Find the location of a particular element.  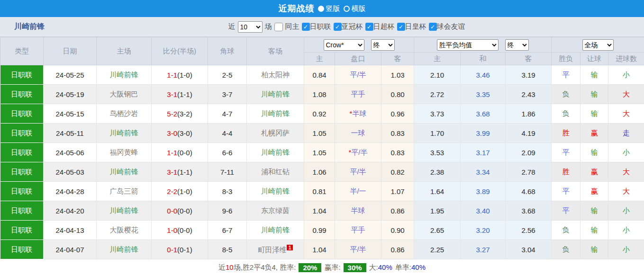

radio-unselected-icon is located at coordinates (347, 9).